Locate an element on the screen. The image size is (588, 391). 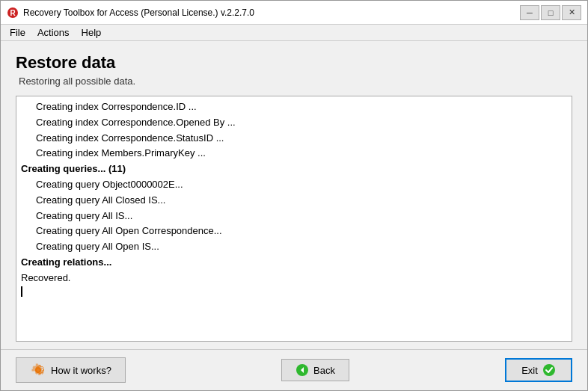
how-it-works-button: How it works? is located at coordinates (70, 370).